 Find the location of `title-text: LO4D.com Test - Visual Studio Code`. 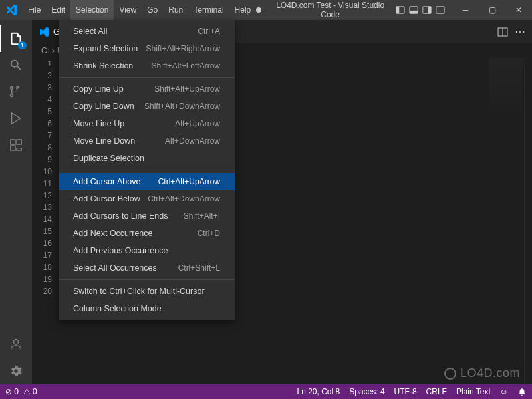

title-text: LO4D.com Test - Visual Studio Code is located at coordinates (330, 10).